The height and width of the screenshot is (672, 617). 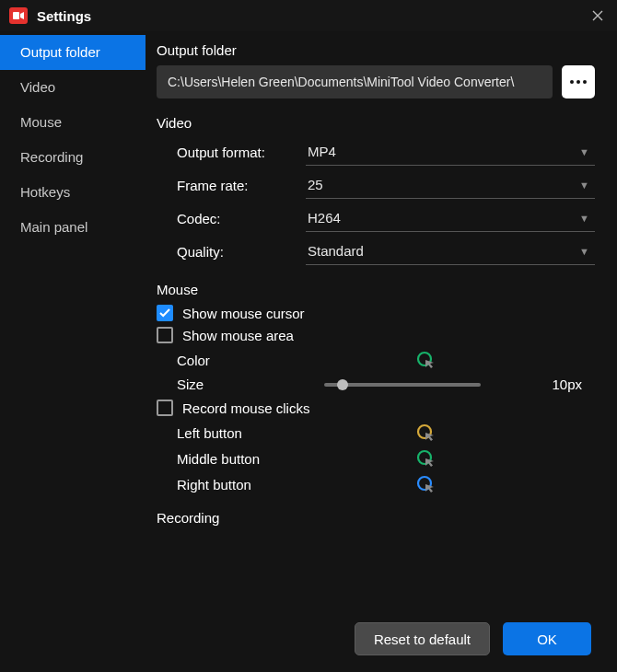 What do you see at coordinates (241, 186) in the screenshot?
I see `framerate-label: Frame rate:` at bounding box center [241, 186].